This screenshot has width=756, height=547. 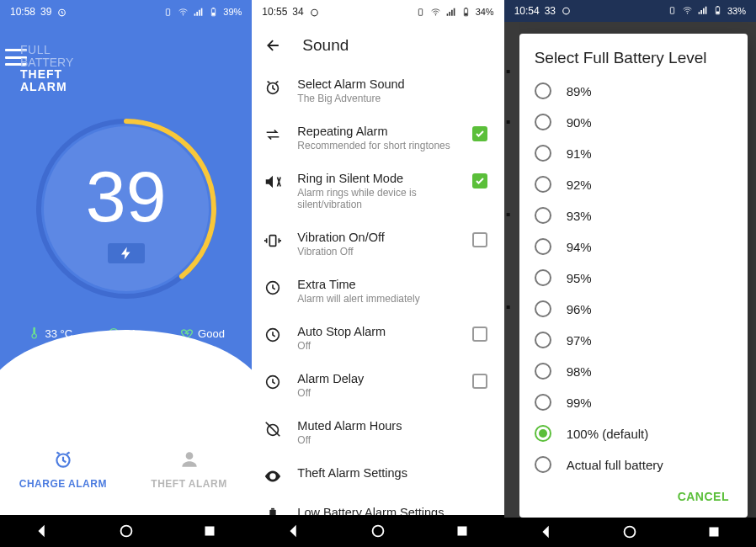 I want to click on setting-subtitle: Alarm rings while device is silent/vibra…, so click(x=377, y=199).